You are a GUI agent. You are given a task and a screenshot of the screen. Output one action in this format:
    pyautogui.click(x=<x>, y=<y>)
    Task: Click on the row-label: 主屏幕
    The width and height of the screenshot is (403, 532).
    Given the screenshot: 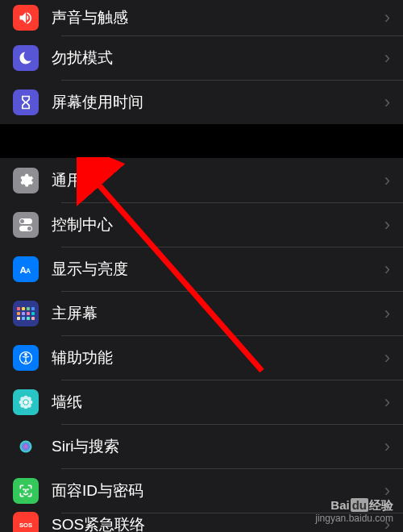 What is the action you would take?
    pyautogui.click(x=218, y=314)
    